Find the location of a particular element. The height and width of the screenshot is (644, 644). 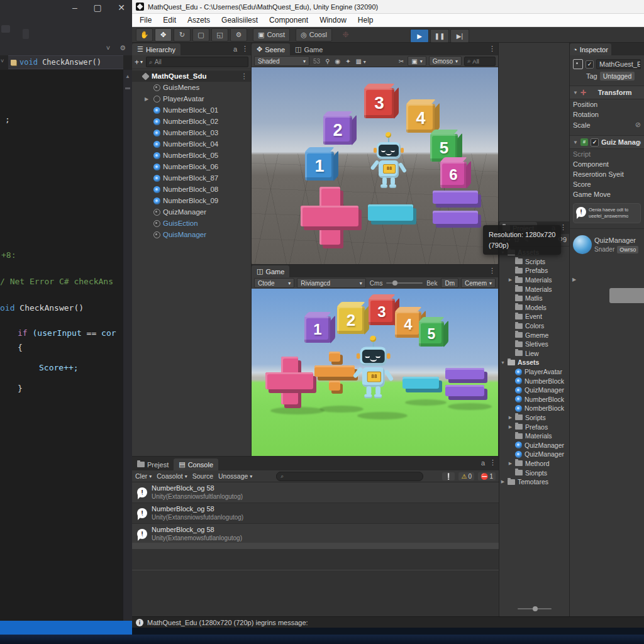

scroll-up-icon: ▲ is located at coordinates (128, 77).